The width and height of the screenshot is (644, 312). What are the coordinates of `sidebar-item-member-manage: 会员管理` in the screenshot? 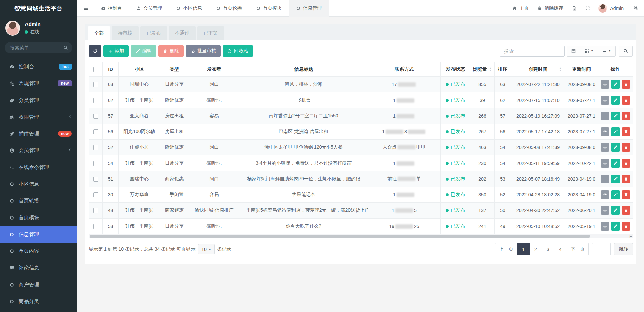 It's located at (39, 150).